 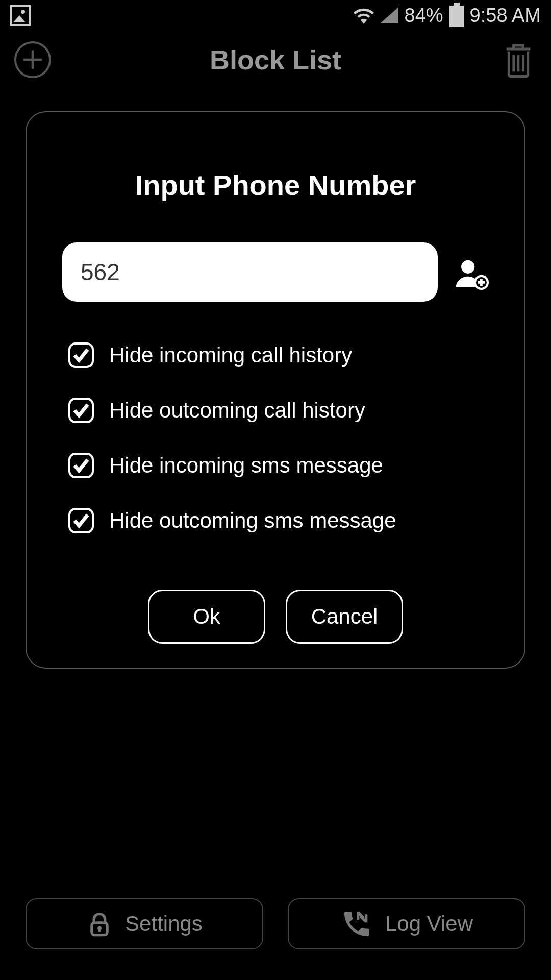 I want to click on app-header: Block List, so click(x=276, y=60).